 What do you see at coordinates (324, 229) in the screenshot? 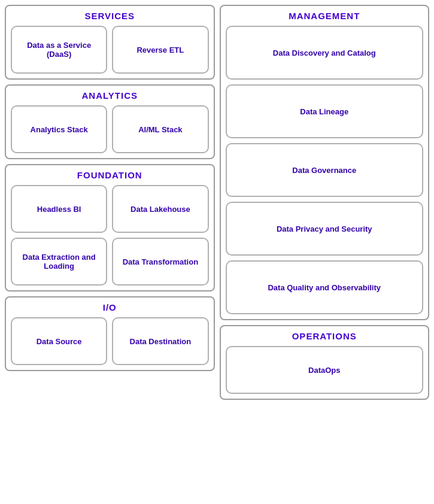
I see `card-data-privacy: Data Privacy and Security` at bounding box center [324, 229].